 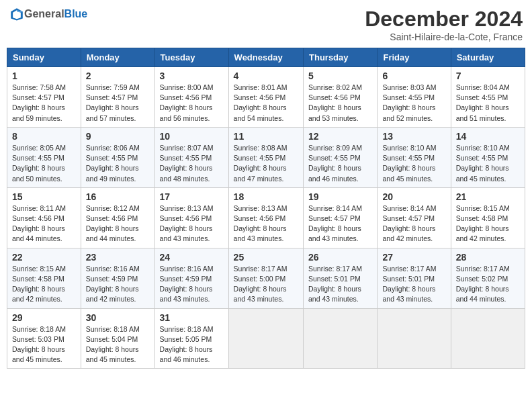 What do you see at coordinates (44, 338) in the screenshot?
I see `calendar-cell: 29Sunrise: 8:18 AMSunset: 5:03 PMDayligh…` at bounding box center [44, 338].